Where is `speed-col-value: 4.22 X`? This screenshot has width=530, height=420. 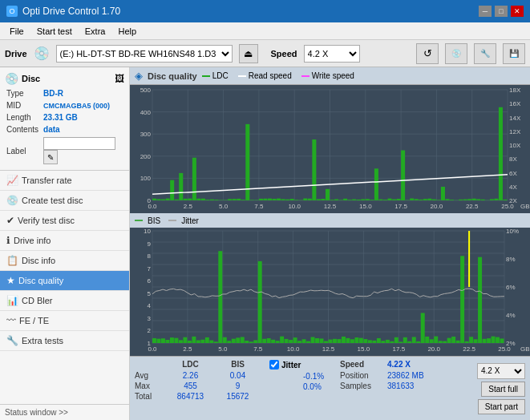 speed-col-value: 4.22 X is located at coordinates (399, 364).